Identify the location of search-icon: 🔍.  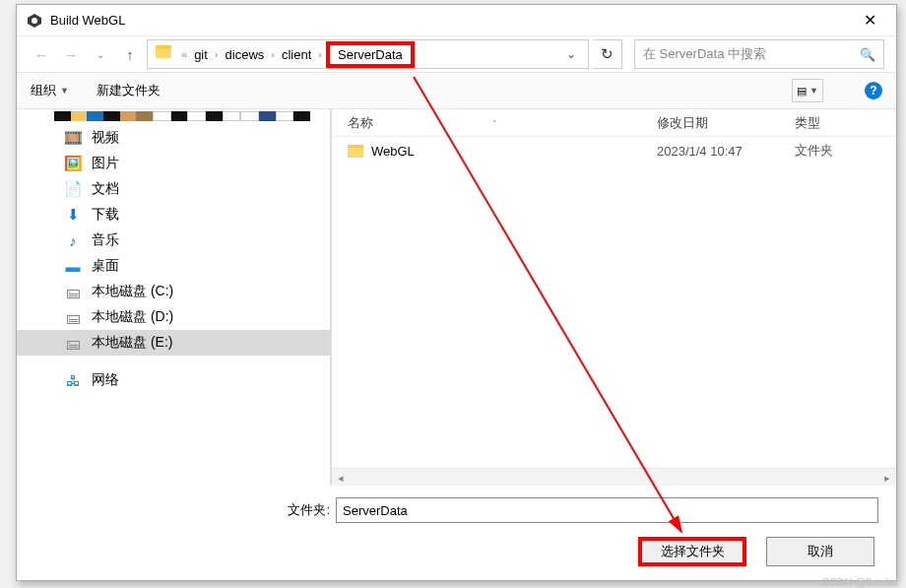
(868, 55).